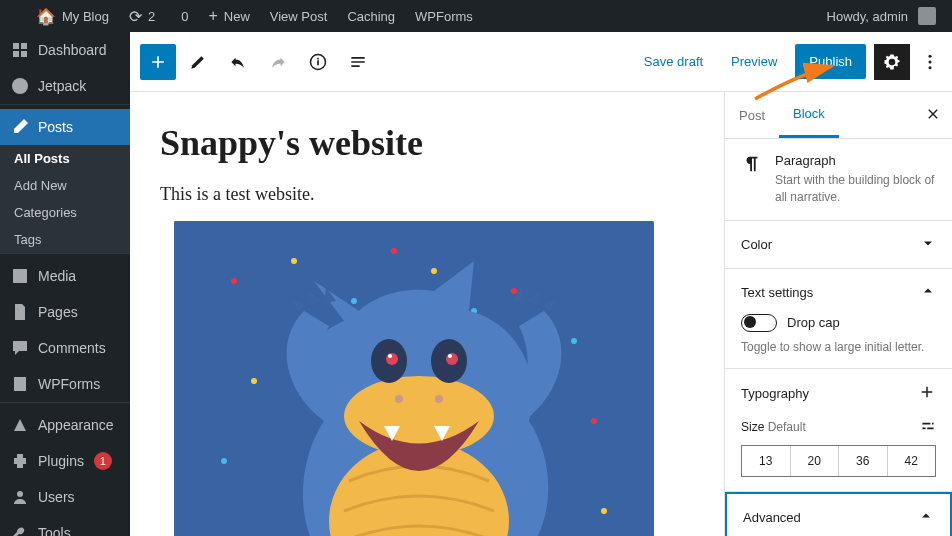 This screenshot has width=952, height=536. I want to click on preview-button: Preview, so click(754, 62).